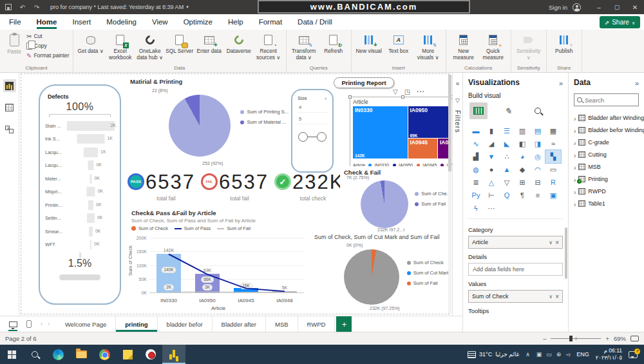 This screenshot has height=364, width=644. What do you see at coordinates (538, 195) in the screenshot?
I see `visual-type-button: ≡` at bounding box center [538, 195].